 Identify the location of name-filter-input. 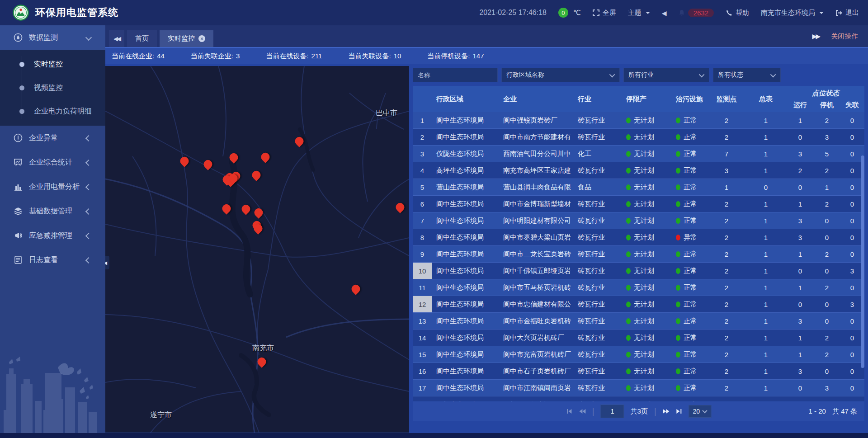
(455, 75).